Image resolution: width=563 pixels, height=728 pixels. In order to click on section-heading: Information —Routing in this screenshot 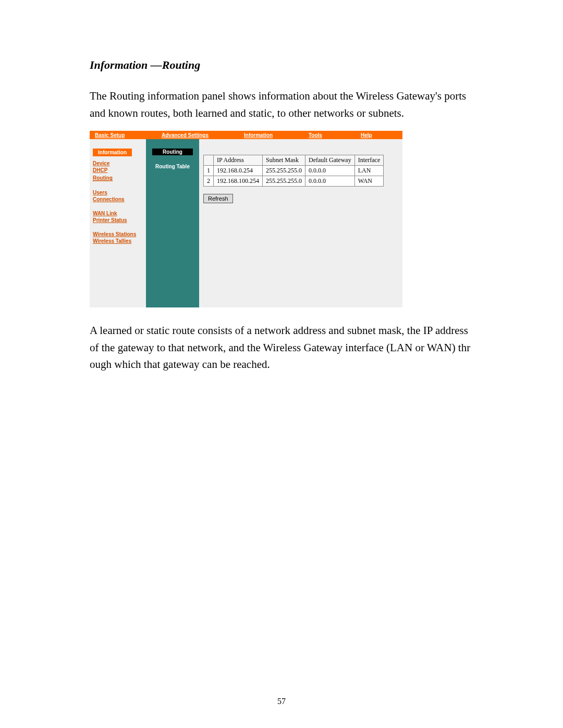, I will do `click(282, 65)`.